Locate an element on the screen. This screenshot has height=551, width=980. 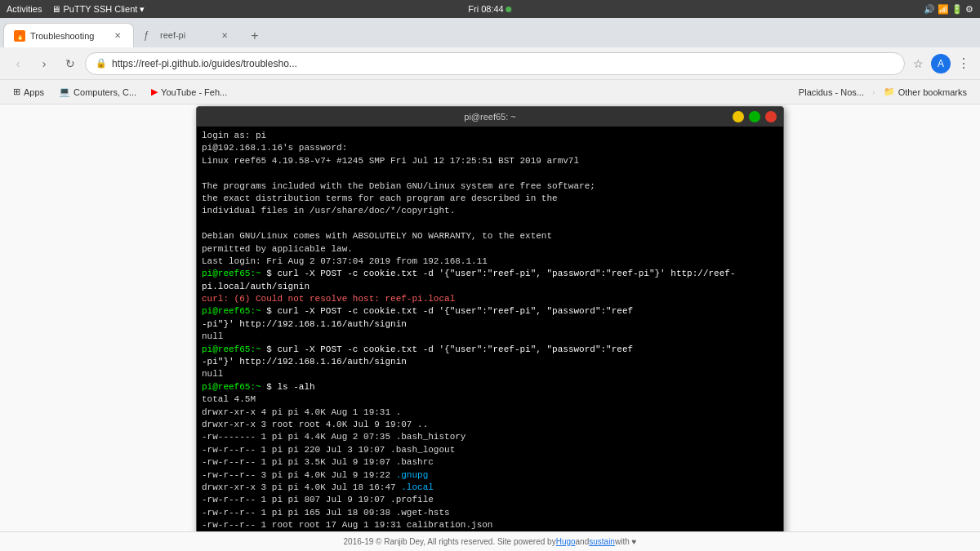
terminal-line: the exact distribution terms for each pr… is located at coordinates (490, 199).